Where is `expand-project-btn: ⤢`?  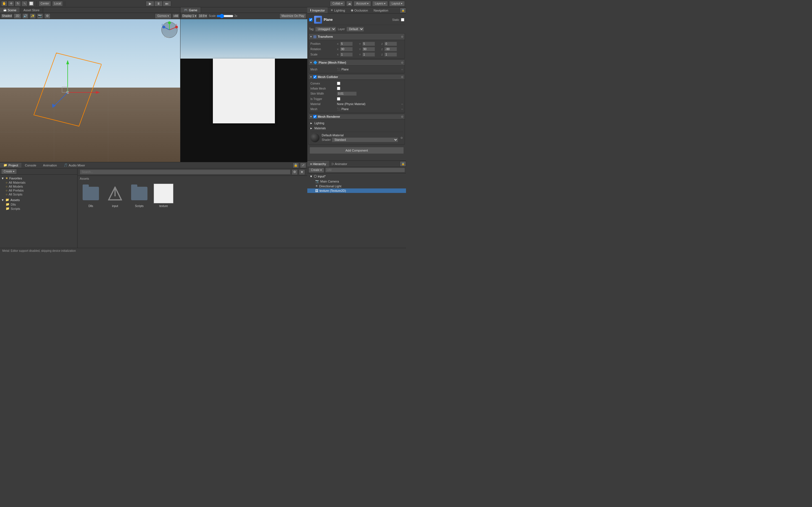
expand-project-btn: ⤢ is located at coordinates (303, 165).